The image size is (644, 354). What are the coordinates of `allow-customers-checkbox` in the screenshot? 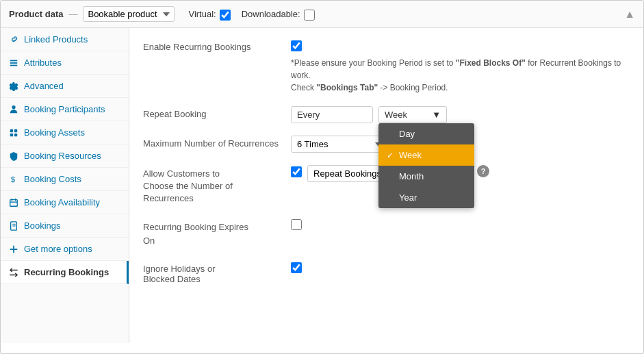 It's located at (296, 172).